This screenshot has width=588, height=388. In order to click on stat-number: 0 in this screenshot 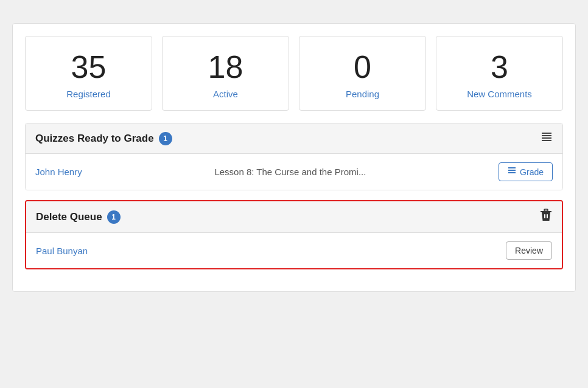, I will do `click(363, 67)`.